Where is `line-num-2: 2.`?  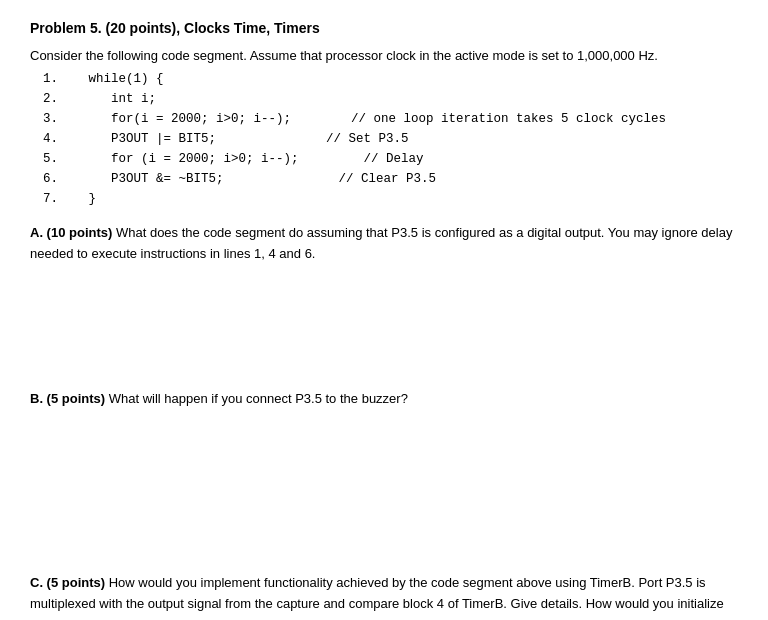
line-num-2: 2. is located at coordinates (44, 99).